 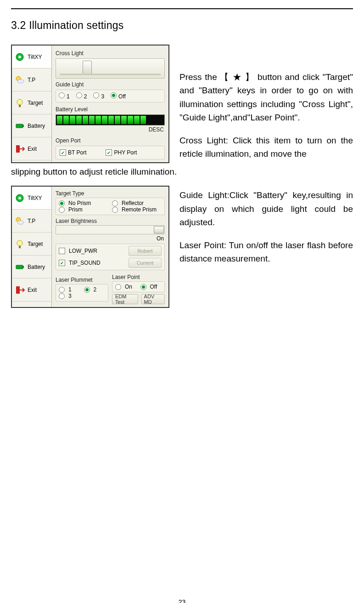 I want to click on guide-light-label: Guide Light, so click(x=110, y=85).